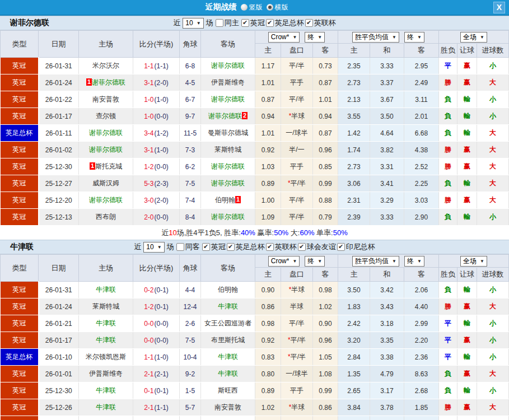  Describe the element at coordinates (106, 44) in the screenshot. I see `col-header-home: 主场` at that location.